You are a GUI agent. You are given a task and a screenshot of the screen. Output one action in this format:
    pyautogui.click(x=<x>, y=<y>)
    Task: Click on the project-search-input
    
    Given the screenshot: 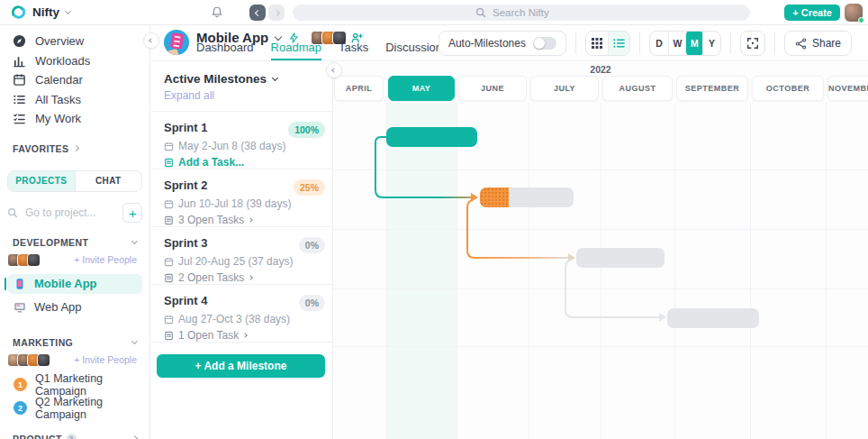 What is the action you would take?
    pyautogui.click(x=70, y=213)
    